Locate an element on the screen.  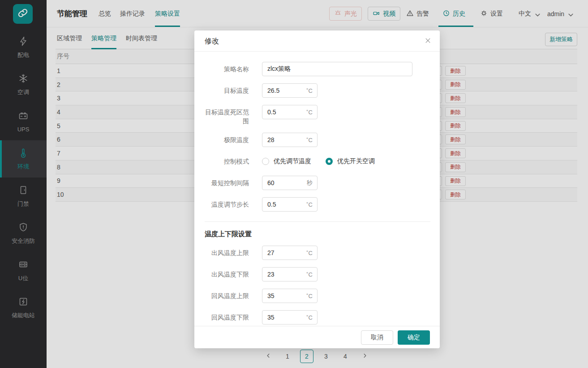
temp-step-input is located at coordinates (290, 204).